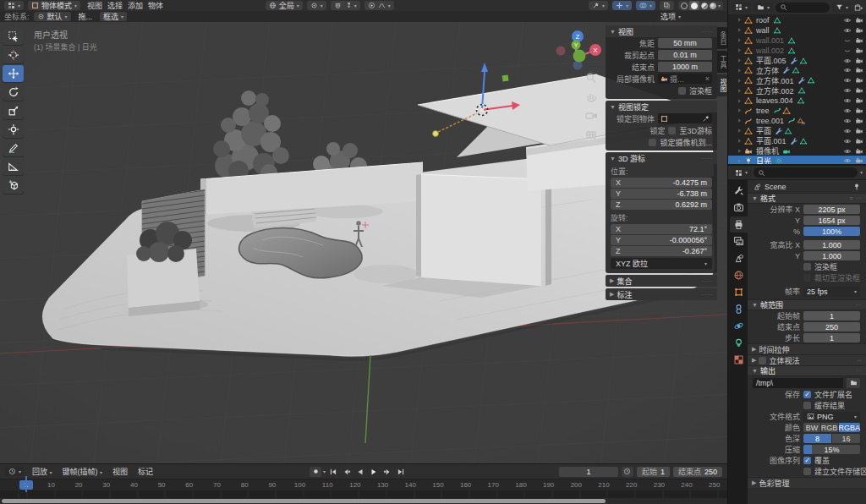  What do you see at coordinates (589, 472) in the screenshot?
I see `current-frame-field: 1` at bounding box center [589, 472].